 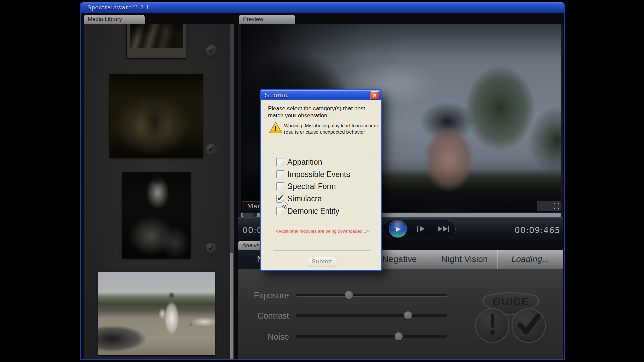 What do you see at coordinates (349, 295) in the screenshot?
I see `exposure-slider-handle` at bounding box center [349, 295].